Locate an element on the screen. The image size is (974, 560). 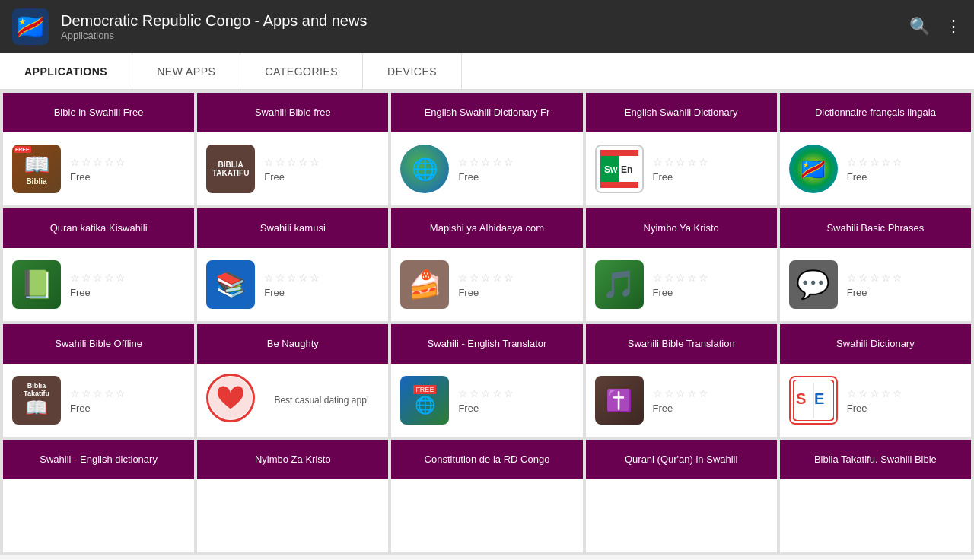
list-item: Bible in Swahili Free FREE 📖 Biblia ☆☆☆☆… is located at coordinates (99, 149).